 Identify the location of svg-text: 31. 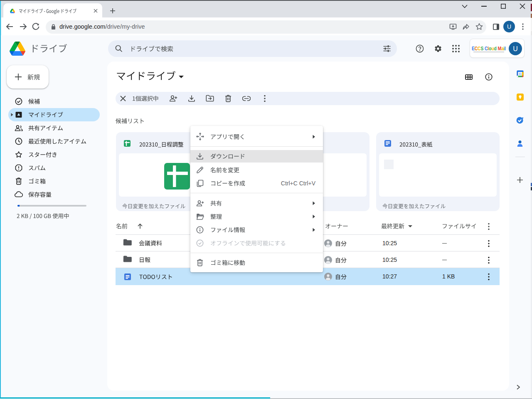
(520, 74).